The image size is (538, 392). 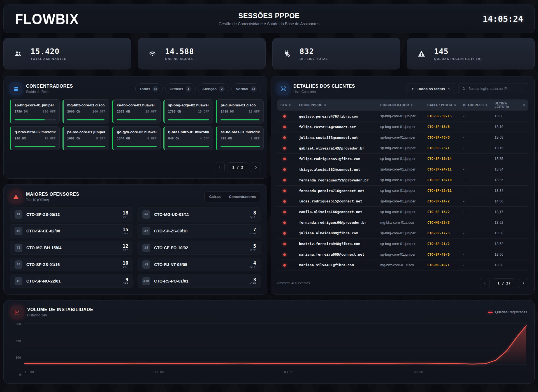 What do you see at coordinates (16, 89) in the screenshot?
I see `server-icon` at bounding box center [16, 89].